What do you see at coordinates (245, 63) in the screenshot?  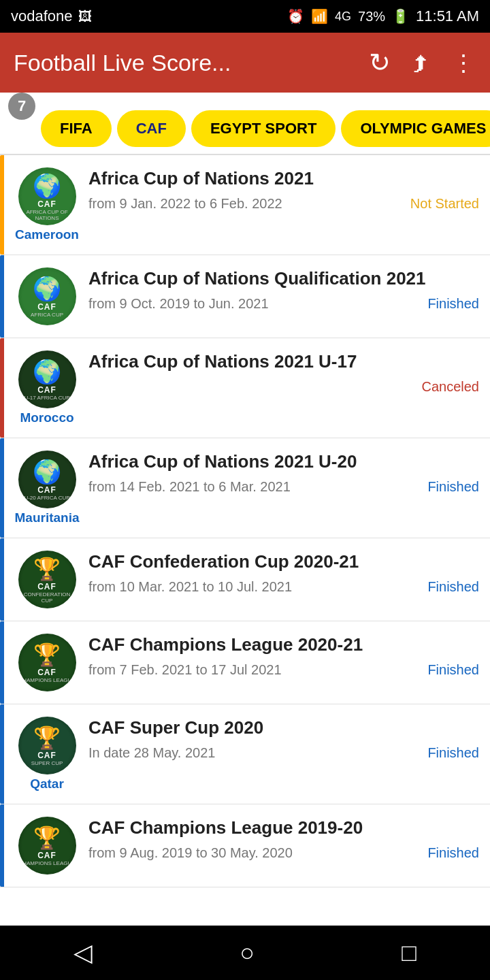 I see `app-bar: Football Live Score... ↻ ⮭ ⋮` at bounding box center [245, 63].